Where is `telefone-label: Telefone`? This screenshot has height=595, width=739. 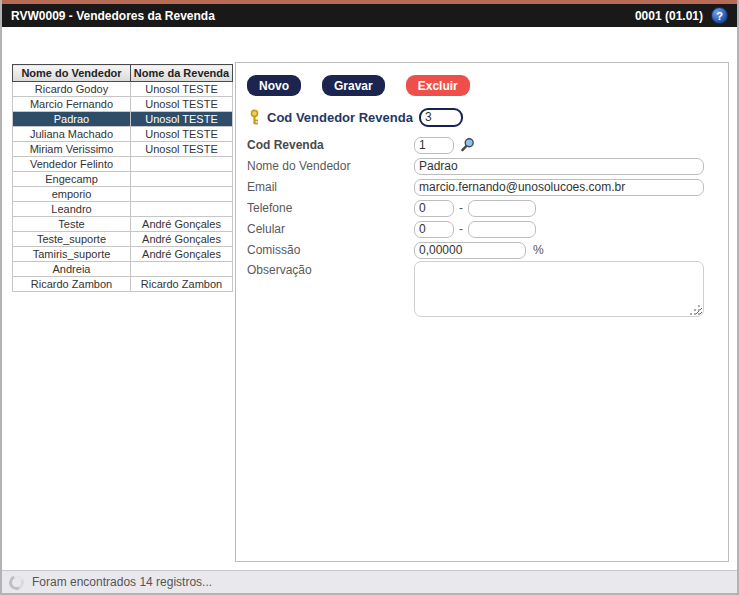
telefone-label: Telefone is located at coordinates (330, 208).